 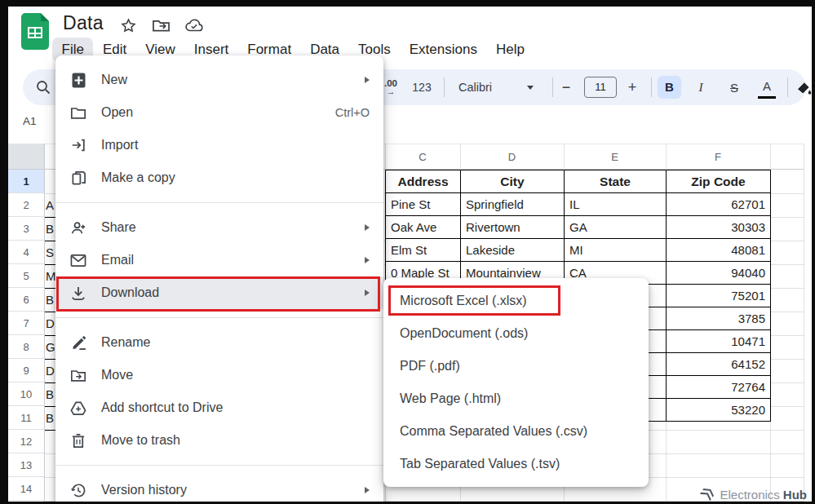 I want to click on cell-zip: 10471, so click(x=719, y=342).